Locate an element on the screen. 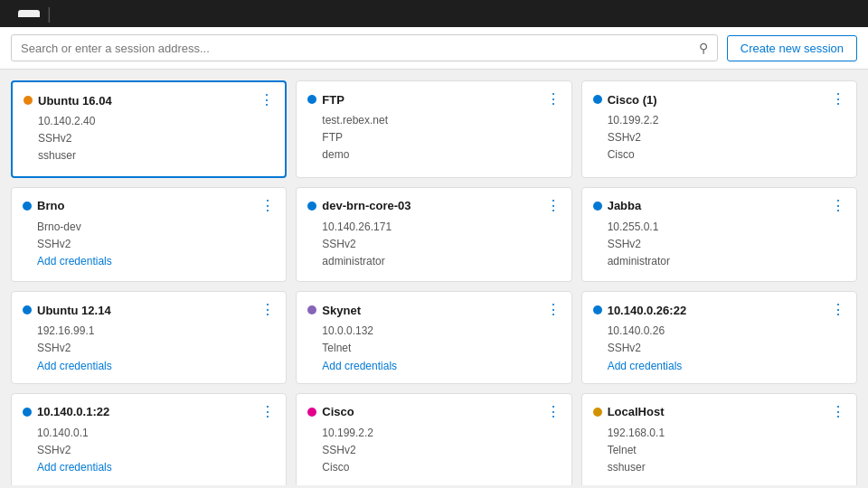 The height and width of the screenshot is (488, 868). card-header: FTP⋮ is located at coordinates (434, 99).